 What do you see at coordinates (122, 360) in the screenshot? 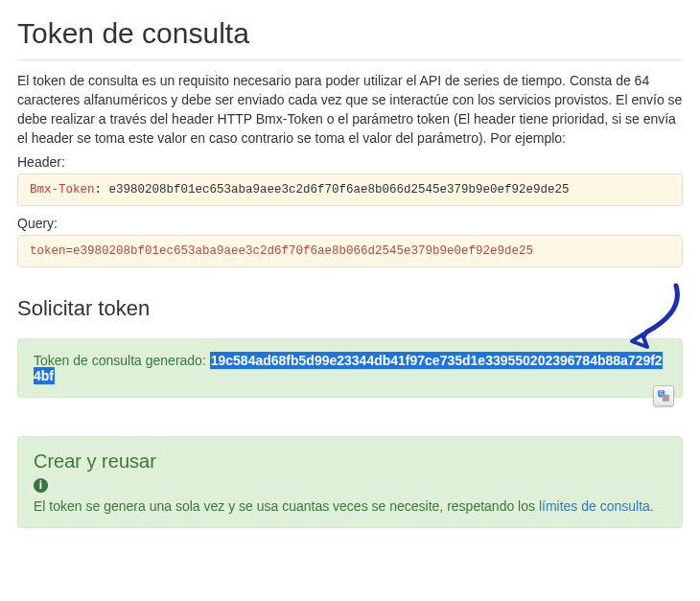
I see `generated-token-label: Token de consulta generado:` at bounding box center [122, 360].